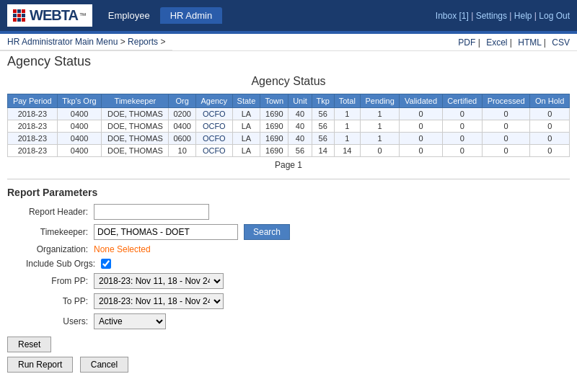 This screenshot has height=392, width=577. Describe the element at coordinates (288, 63) in the screenshot. I see `page-title: Agency Status` at that location.